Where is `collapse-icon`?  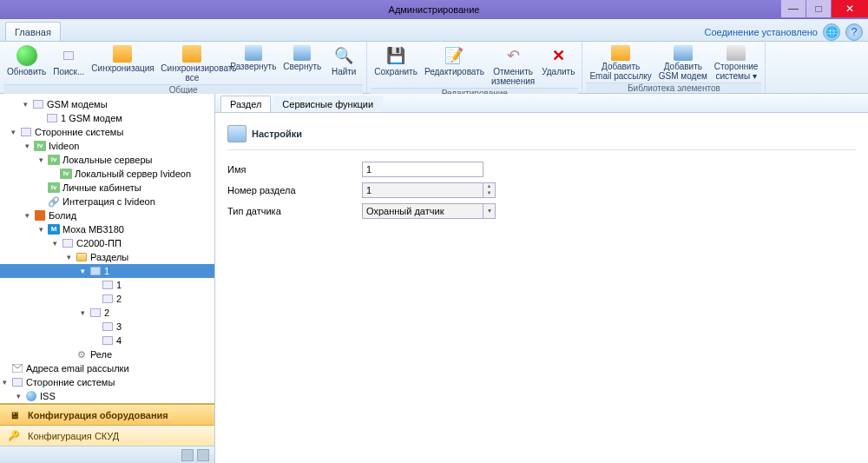 collapse-icon is located at coordinates (302, 53).